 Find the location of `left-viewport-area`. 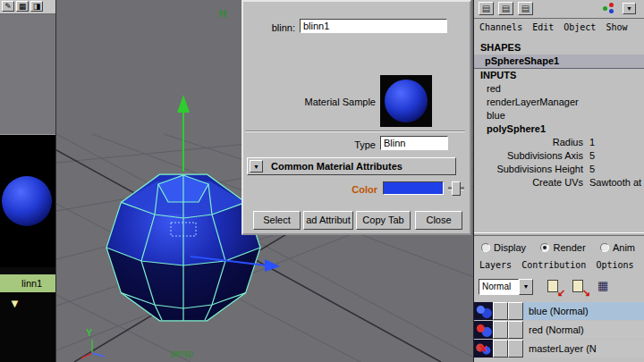

left-viewport-area is located at coordinates (28, 75).